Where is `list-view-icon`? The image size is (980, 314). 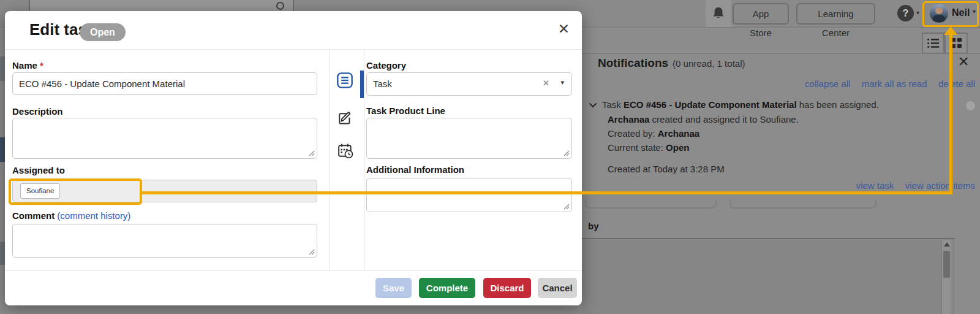
list-view-icon is located at coordinates (933, 43).